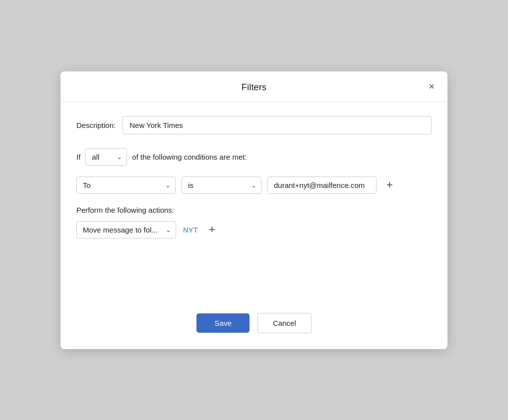  Describe the element at coordinates (254, 157) in the screenshot. I see `conditions-row: If all any none ⌄ of the following condi…` at that location.